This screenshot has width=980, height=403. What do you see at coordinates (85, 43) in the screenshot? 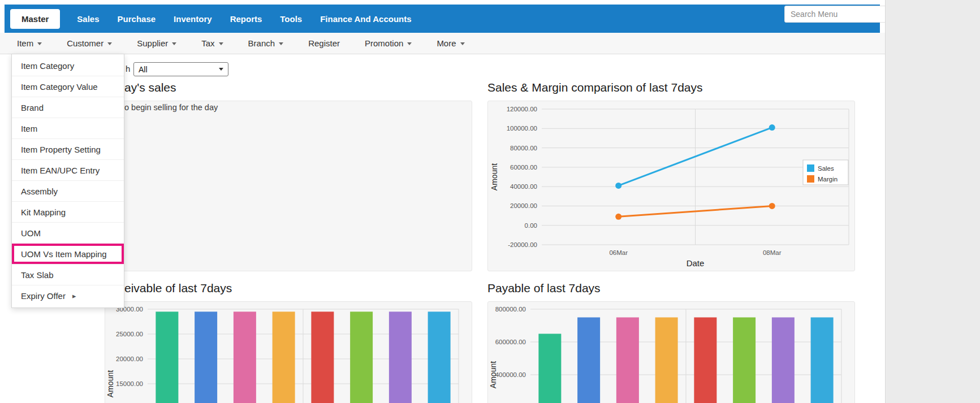
I see `subnav-item-label: Customer` at bounding box center [85, 43].